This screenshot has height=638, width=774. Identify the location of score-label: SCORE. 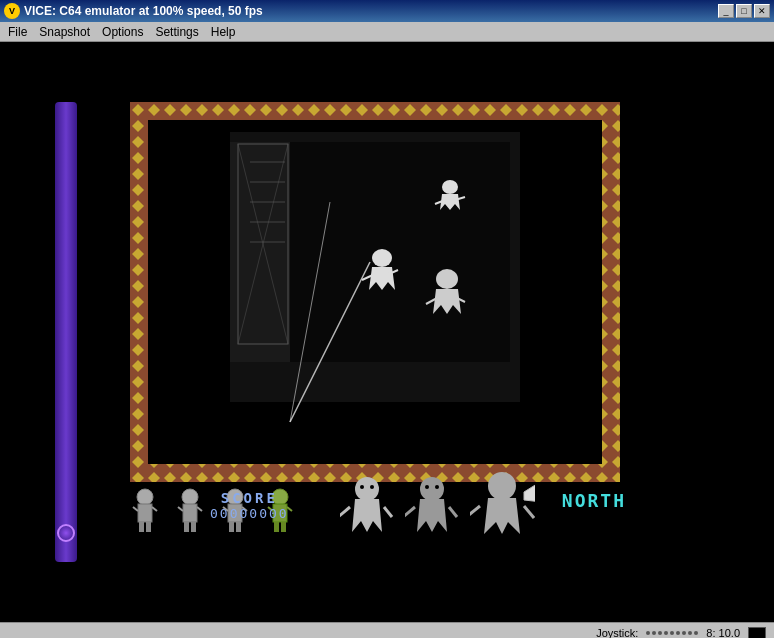
(250, 498).